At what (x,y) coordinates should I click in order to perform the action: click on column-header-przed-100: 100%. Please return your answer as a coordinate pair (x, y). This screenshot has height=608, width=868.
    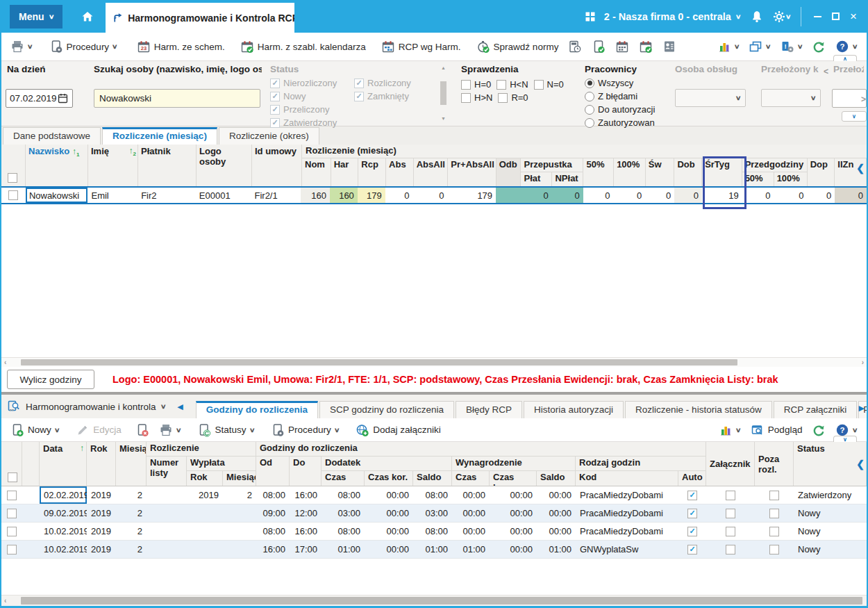
    Looking at the image, I should click on (791, 179).